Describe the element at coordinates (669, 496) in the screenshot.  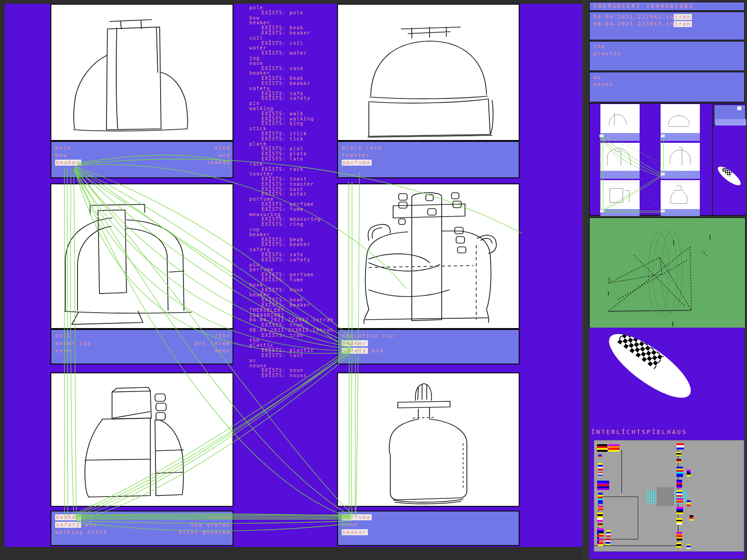
I see `flag-grid-panel` at that location.